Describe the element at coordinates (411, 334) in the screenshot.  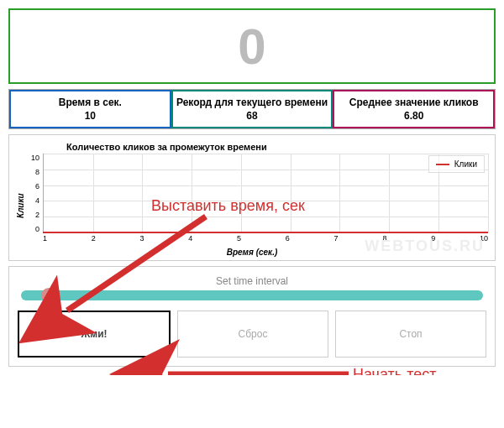
I see `stop-button: Стоп` at that location.